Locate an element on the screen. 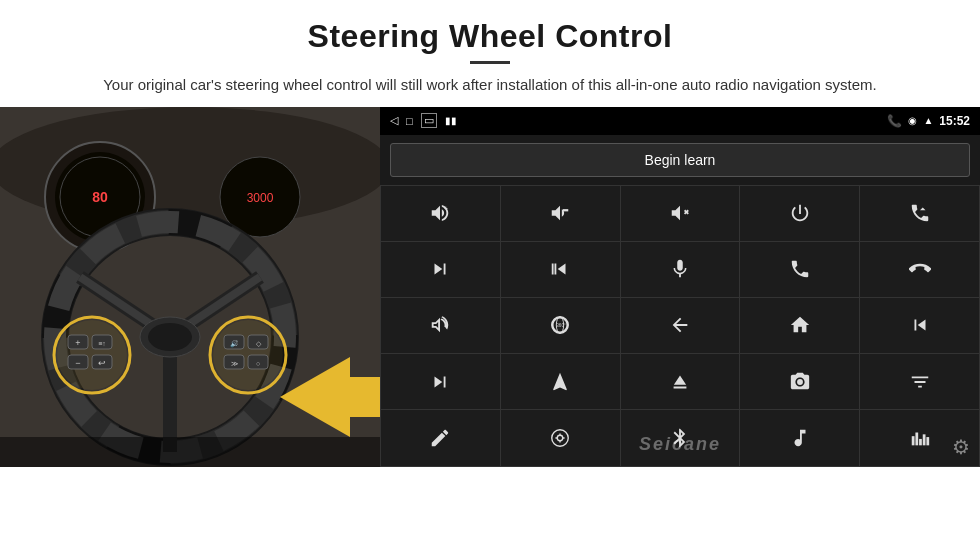 The height and width of the screenshot is (548, 980). settings-gear-icon: ⚙ is located at coordinates (961, 447).